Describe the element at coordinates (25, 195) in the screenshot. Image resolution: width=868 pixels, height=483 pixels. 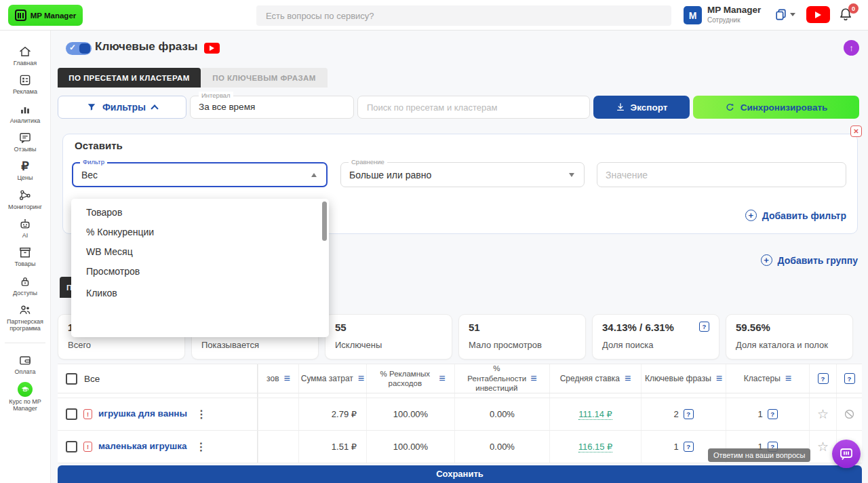
I see `monitoring-icon` at that location.